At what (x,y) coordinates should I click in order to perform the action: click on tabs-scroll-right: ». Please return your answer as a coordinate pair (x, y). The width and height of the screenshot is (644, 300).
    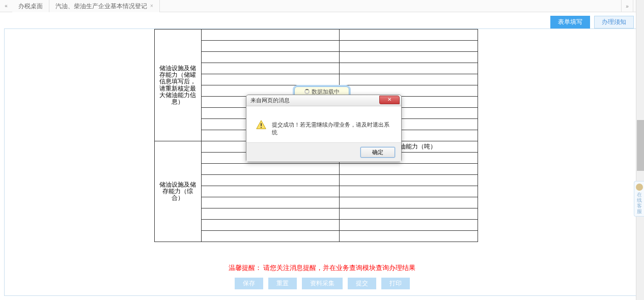
    Looking at the image, I should click on (627, 6).